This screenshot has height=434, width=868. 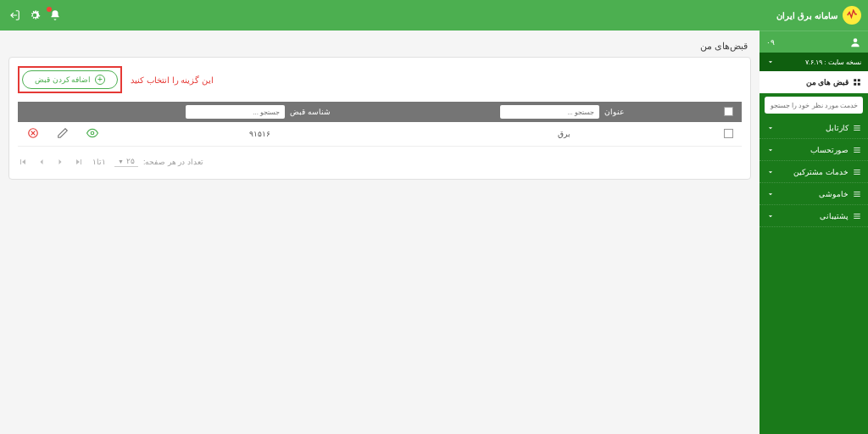 What do you see at coordinates (549, 112) in the screenshot?
I see `col-title-search-input` at bounding box center [549, 112].